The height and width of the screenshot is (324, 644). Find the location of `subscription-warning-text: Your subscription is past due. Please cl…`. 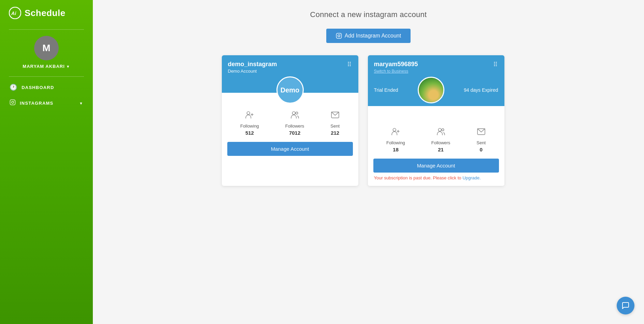

subscription-warning-text: Your subscription is past due. Please cl… is located at coordinates (418, 178).